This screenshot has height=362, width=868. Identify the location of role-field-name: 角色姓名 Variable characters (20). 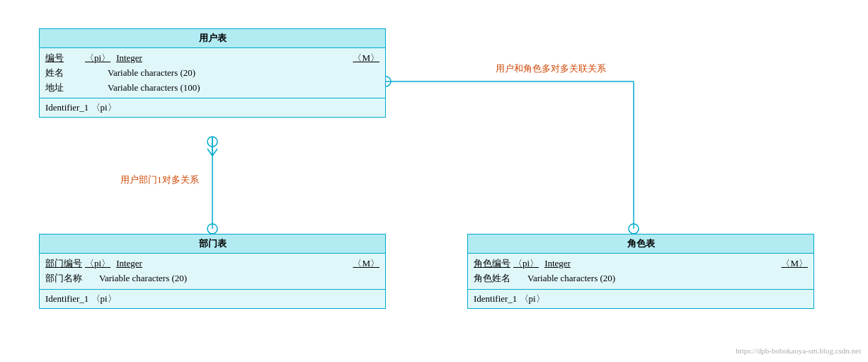
(641, 279).